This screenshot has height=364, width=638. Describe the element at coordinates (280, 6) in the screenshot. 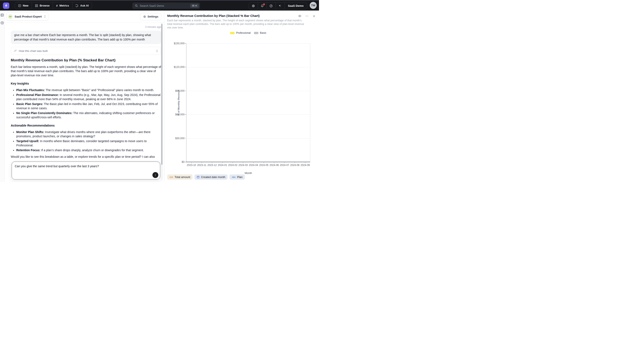

I see `sparkles-icon` at that location.